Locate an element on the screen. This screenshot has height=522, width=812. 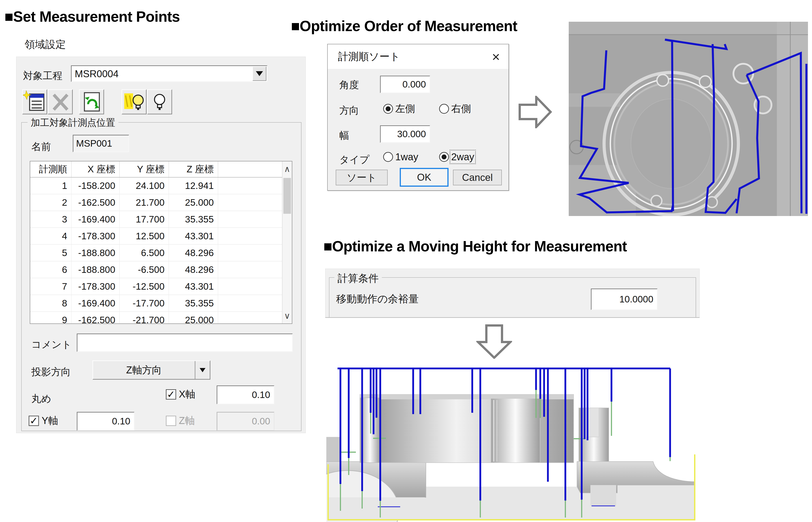
measure-table-body: 1-158.20024.10012.9412-162.50021.70025.0… is located at coordinates (156, 250).